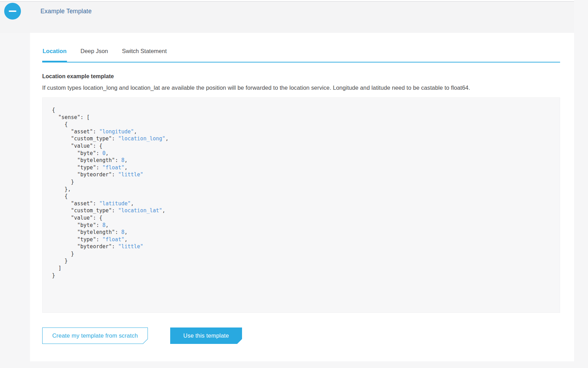 The image size is (588, 368). Describe the element at coordinates (301, 336) in the screenshot. I see `button-row: Create my template from scratch Use this…` at that location.